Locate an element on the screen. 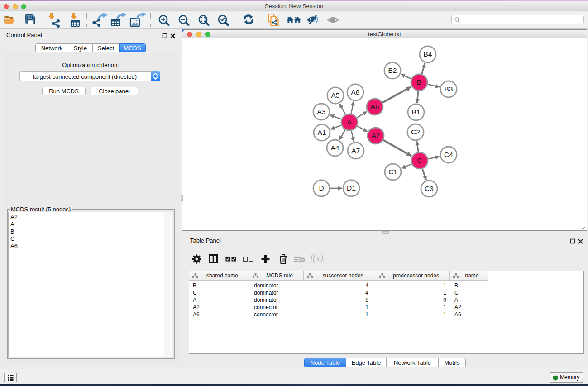 The width and height of the screenshot is (588, 386). svg-text: B1 is located at coordinates (416, 112).